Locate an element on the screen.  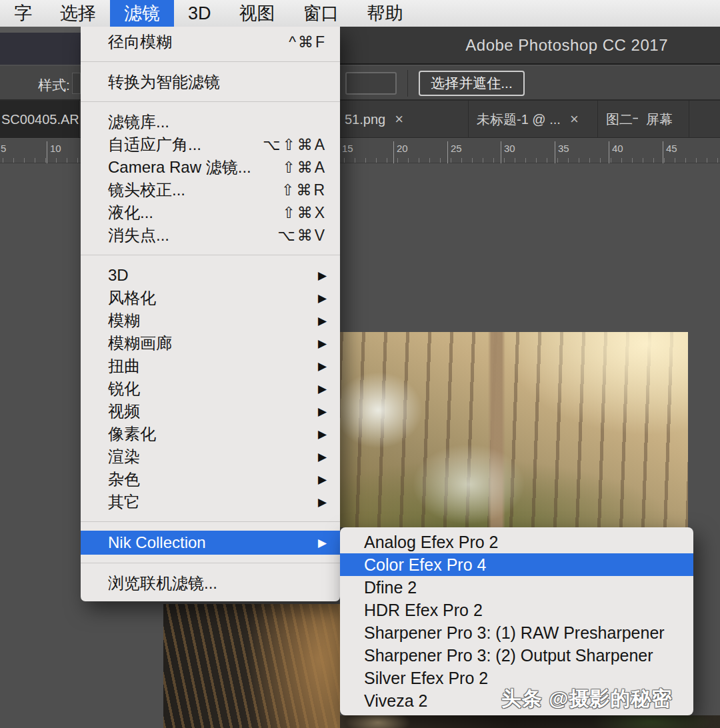
filter-menu-item: 液化...⇧⌘X is located at coordinates (211, 213).